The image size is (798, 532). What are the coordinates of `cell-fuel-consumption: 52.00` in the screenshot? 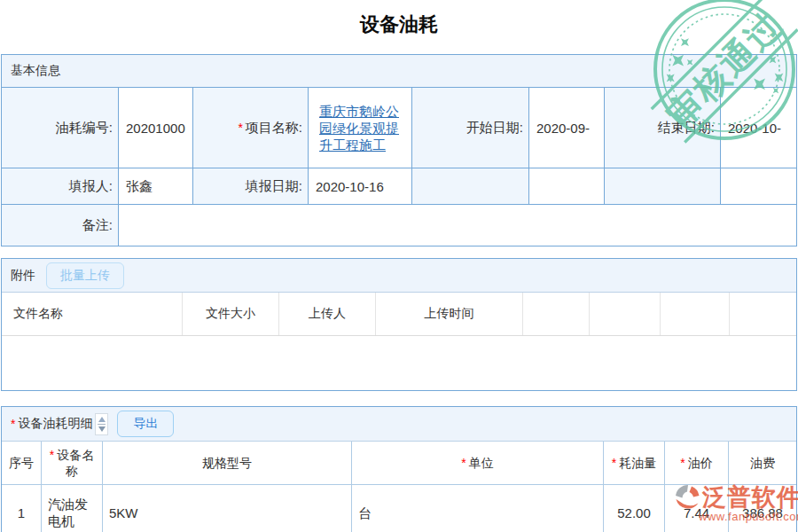 It's located at (635, 509).